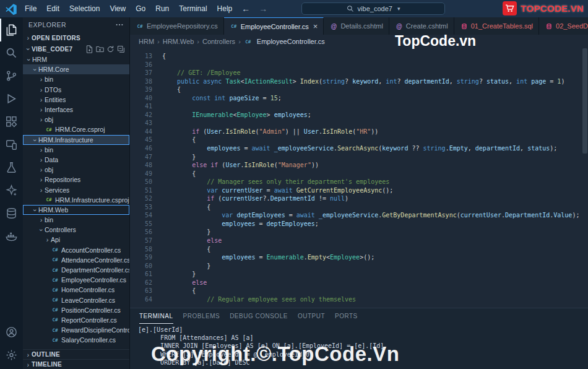 Image resolution: width=588 pixels, height=369 pixels. I want to click on tree-item-hrm-web: ›HRM.Web, so click(76, 210).